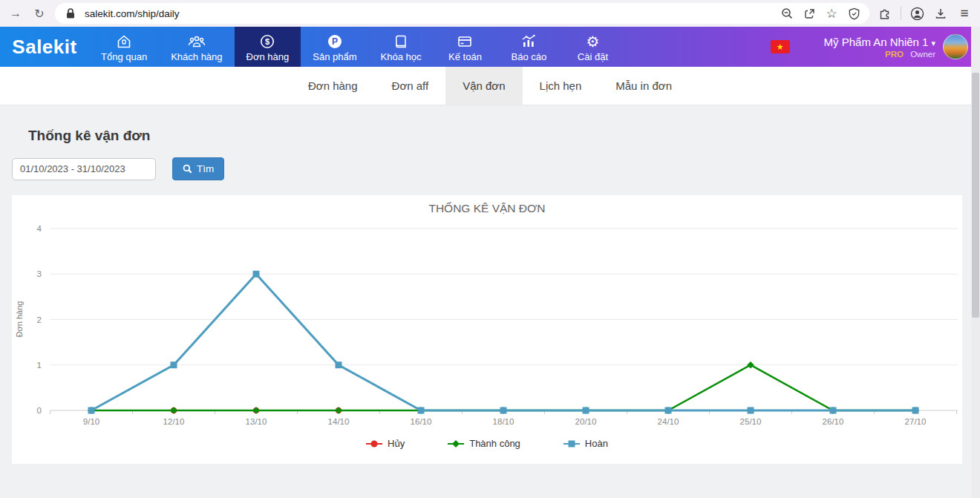  I want to click on svg-text: Đơn hàng, so click(19, 319).